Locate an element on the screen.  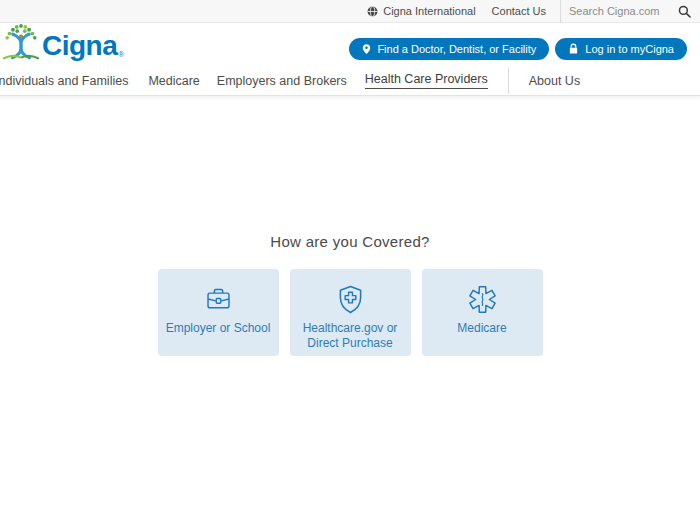
search-button is located at coordinates (687, 12).